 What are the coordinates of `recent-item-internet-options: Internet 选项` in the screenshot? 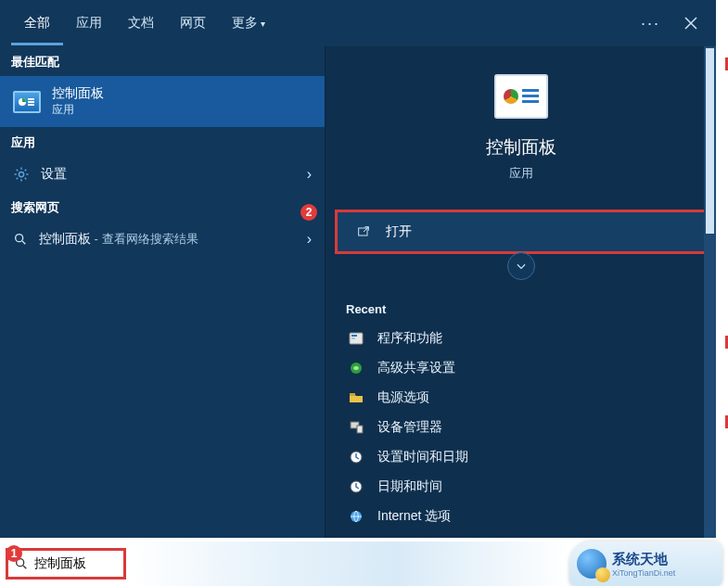 It's located at (525, 516).